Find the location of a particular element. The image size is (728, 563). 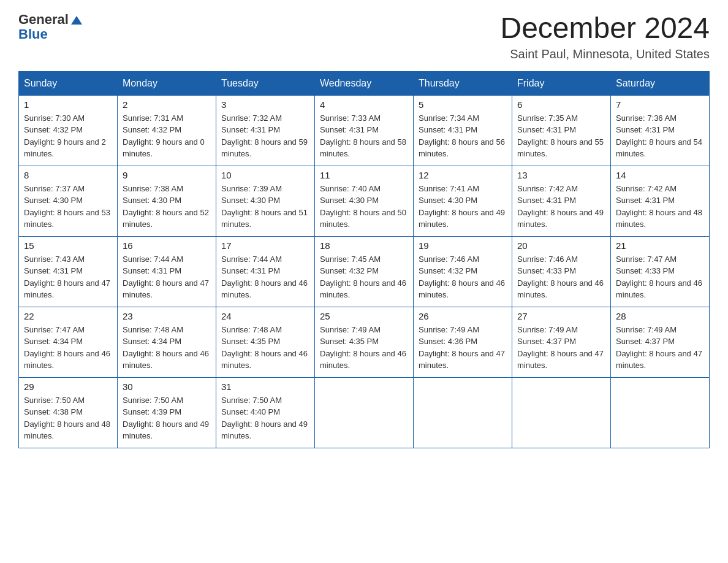

day-info: Sunrise: 7:50 AMSunset: 4:39 PMDaylight:… is located at coordinates (167, 418).